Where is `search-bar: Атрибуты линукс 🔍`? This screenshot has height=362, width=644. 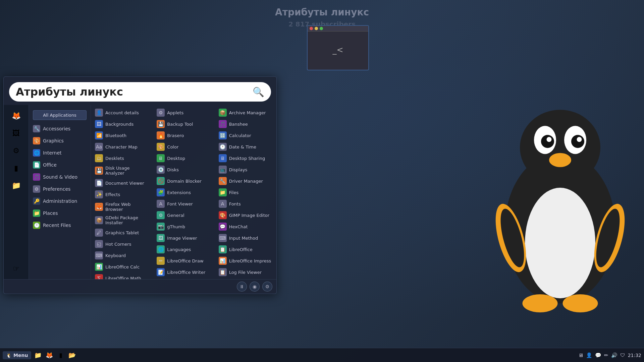 search-bar: Атрибуты линукс 🔍 is located at coordinates (140, 92).